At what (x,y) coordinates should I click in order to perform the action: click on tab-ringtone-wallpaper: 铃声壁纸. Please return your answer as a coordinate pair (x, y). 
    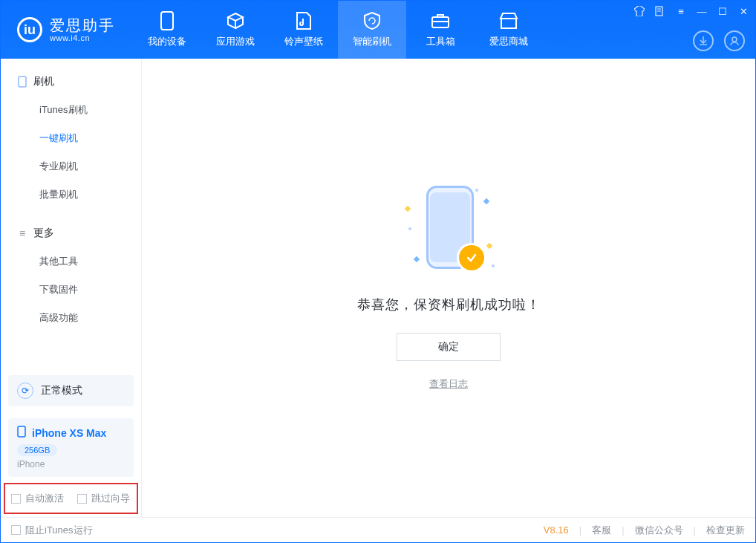
    Looking at the image, I should click on (304, 30).